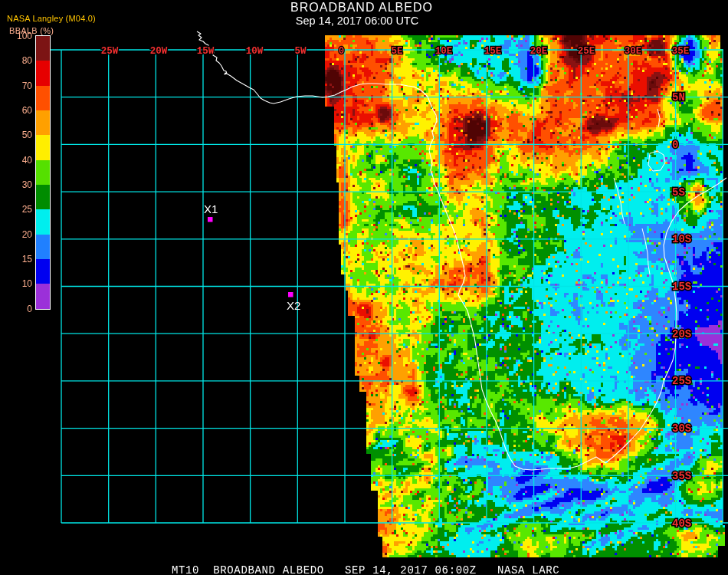  What do you see at coordinates (682, 476) in the screenshot?
I see `svg-text: 35S` at bounding box center [682, 476].